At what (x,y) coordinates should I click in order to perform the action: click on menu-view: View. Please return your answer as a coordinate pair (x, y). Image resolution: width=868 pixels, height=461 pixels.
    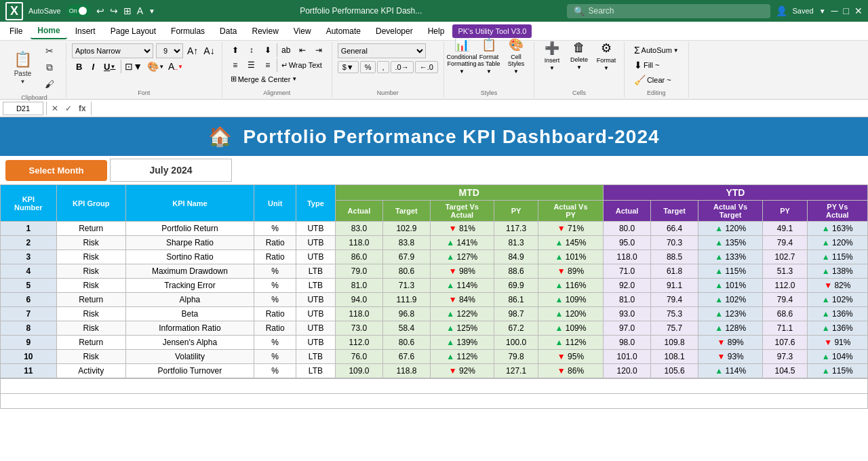
    Looking at the image, I should click on (302, 31).